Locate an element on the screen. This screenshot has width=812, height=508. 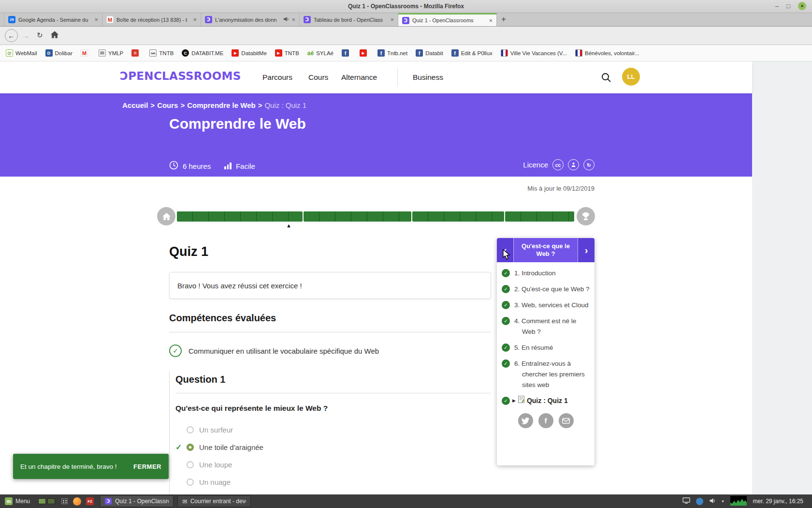
taskbar-menu-button: m Menu is located at coordinates (17, 501).